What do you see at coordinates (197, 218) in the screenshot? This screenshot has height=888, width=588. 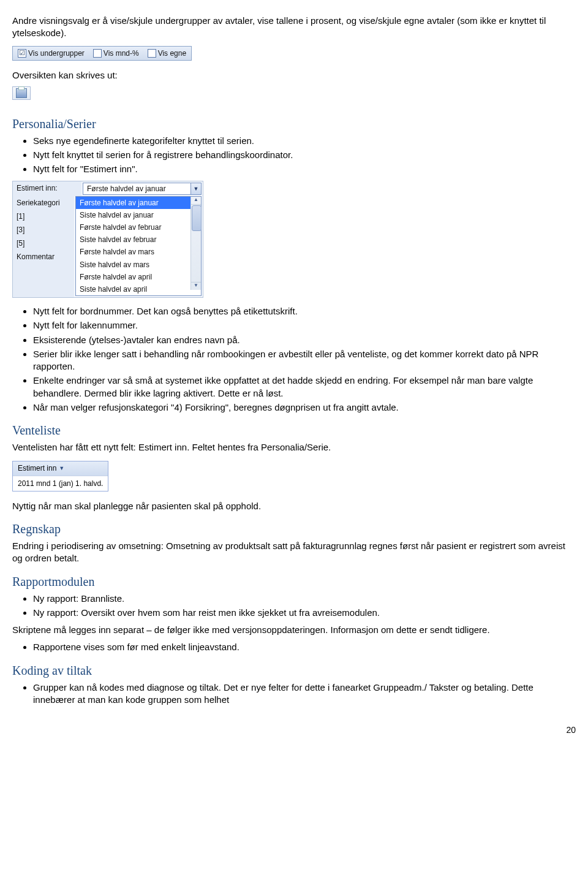 I see `scroll-thumb` at bounding box center [197, 218].